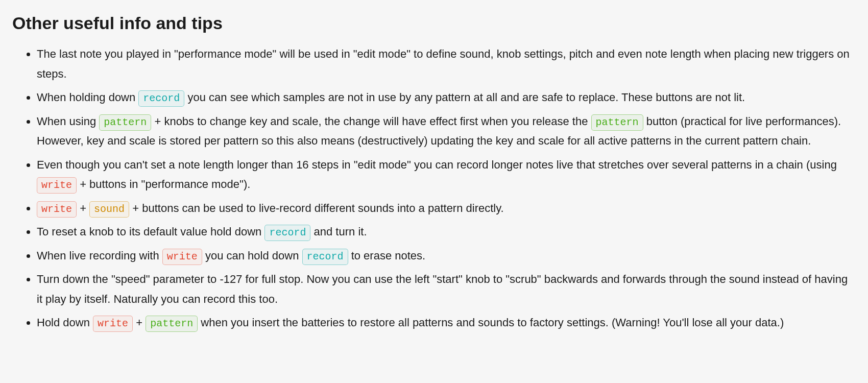  Describe the element at coordinates (341, 232) in the screenshot. I see `tip-text: and turn it.` at that location.